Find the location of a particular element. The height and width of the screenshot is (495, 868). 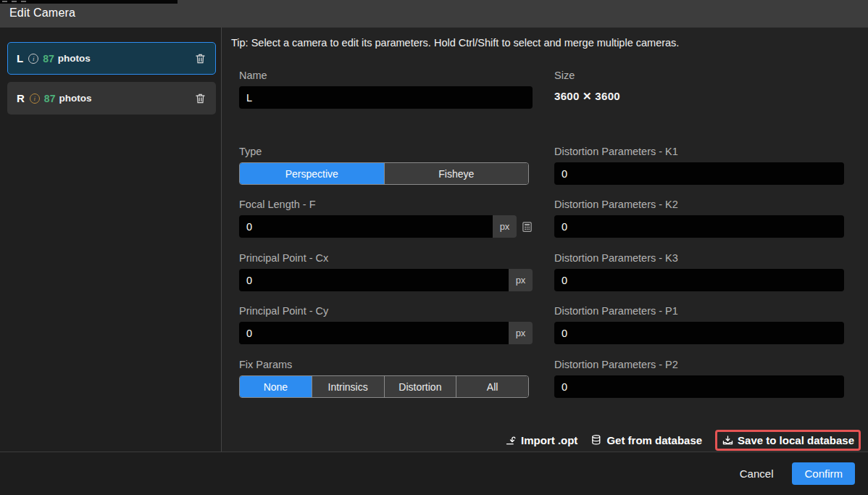

type-option-perspective: Perspective is located at coordinates (312, 174).